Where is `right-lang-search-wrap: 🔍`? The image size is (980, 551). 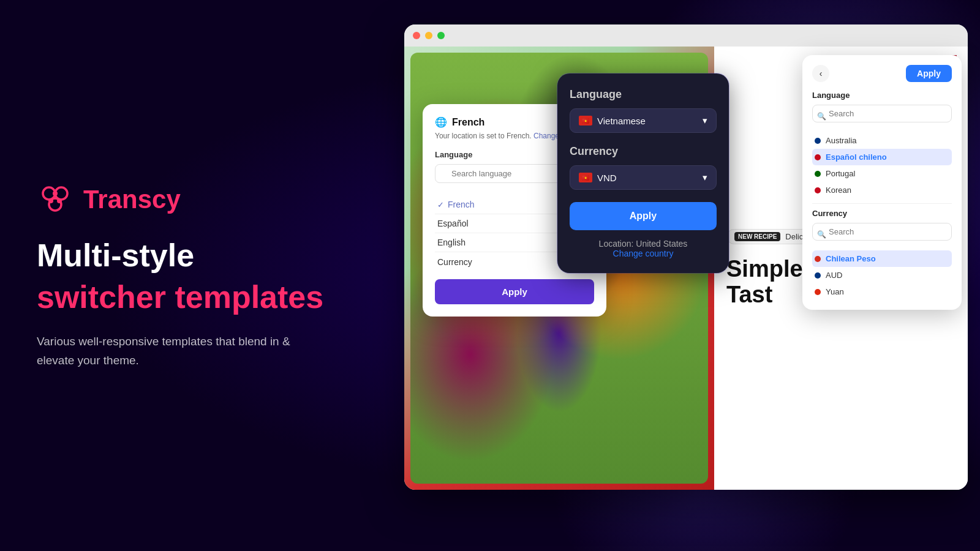
right-lang-search-wrap: 🔍 is located at coordinates (882, 116).